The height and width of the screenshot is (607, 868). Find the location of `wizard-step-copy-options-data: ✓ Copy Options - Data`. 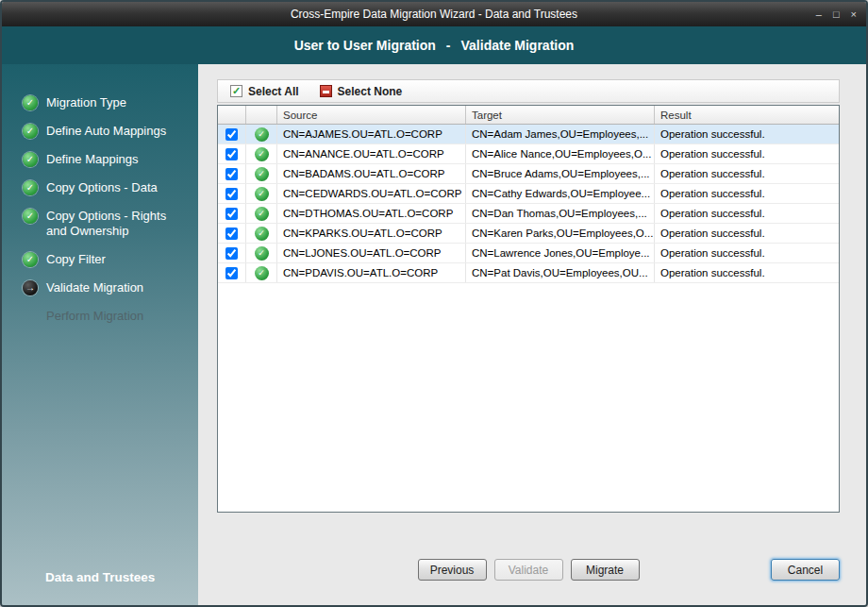

wizard-step-copy-options-data: ✓ Copy Options - Data is located at coordinates (100, 188).